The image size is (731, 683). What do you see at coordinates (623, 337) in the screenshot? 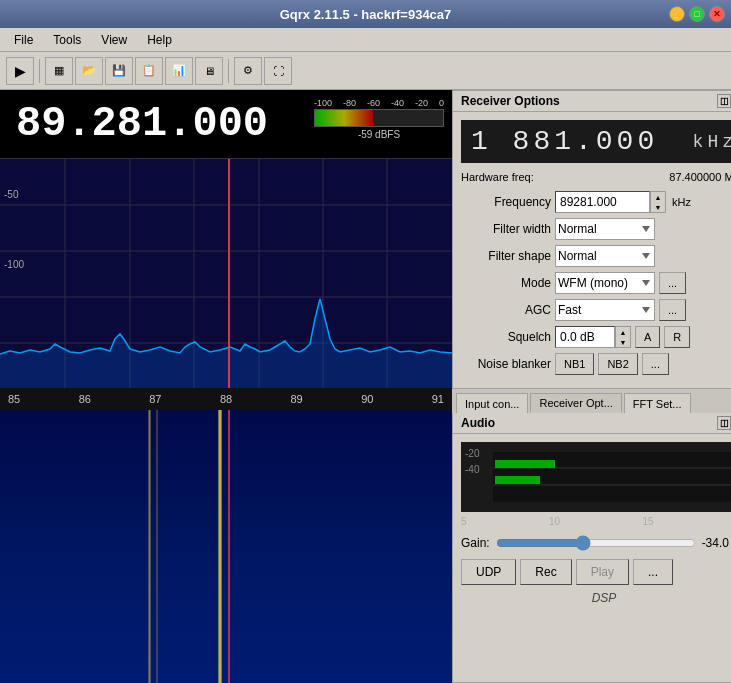
I see `squelch-spin-buttons: ▲ ▼` at bounding box center [623, 337].